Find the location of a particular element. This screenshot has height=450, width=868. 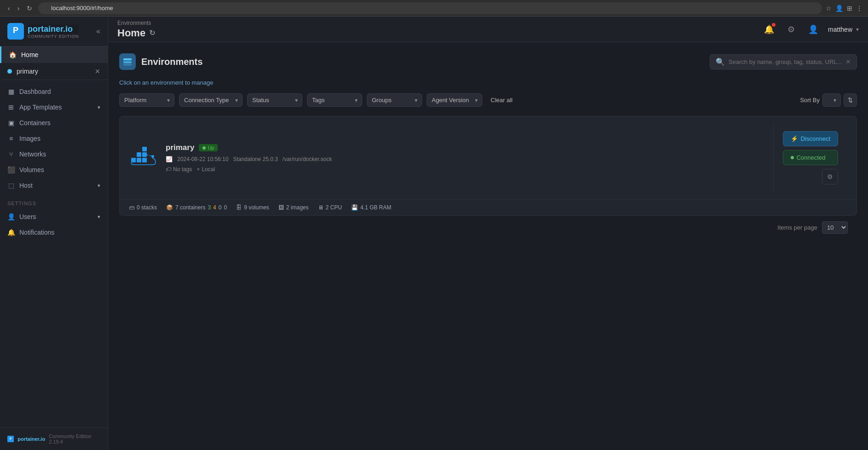

containers-green: 3 is located at coordinates (209, 208).